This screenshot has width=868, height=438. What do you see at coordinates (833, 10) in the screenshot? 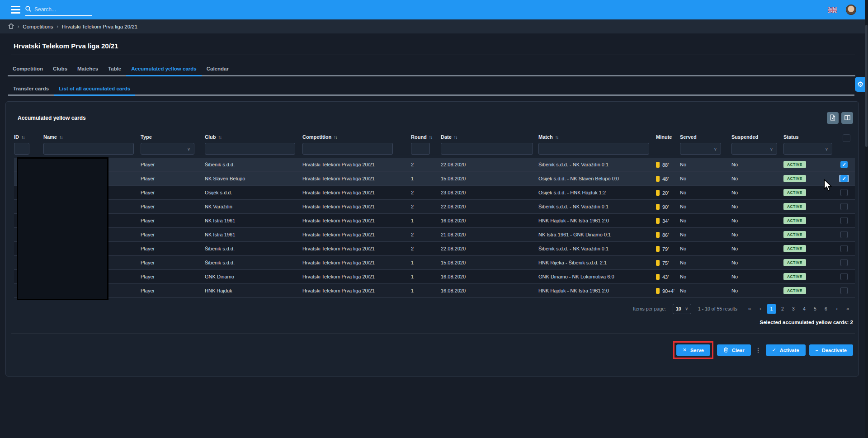
I see `language-flag-icon` at bounding box center [833, 10].